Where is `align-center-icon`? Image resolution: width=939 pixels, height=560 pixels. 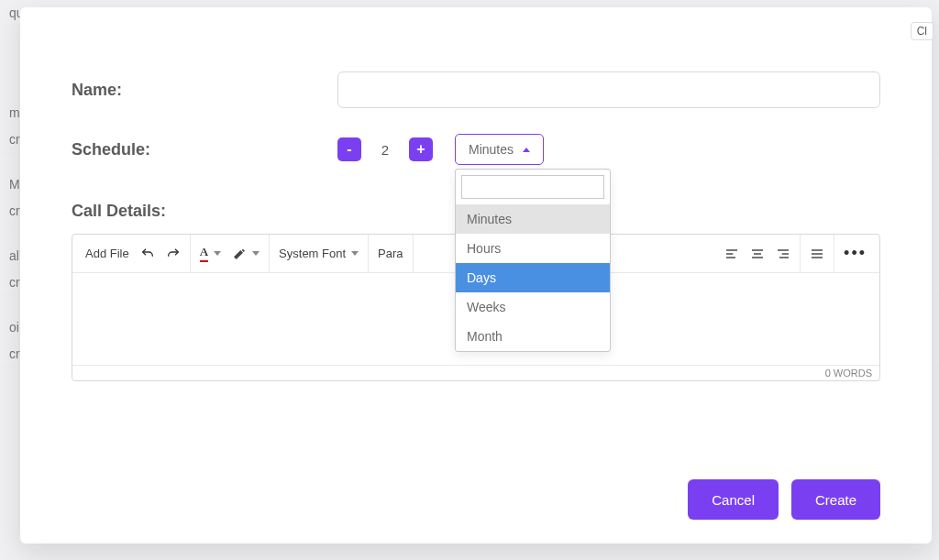
align-center-icon is located at coordinates (757, 254).